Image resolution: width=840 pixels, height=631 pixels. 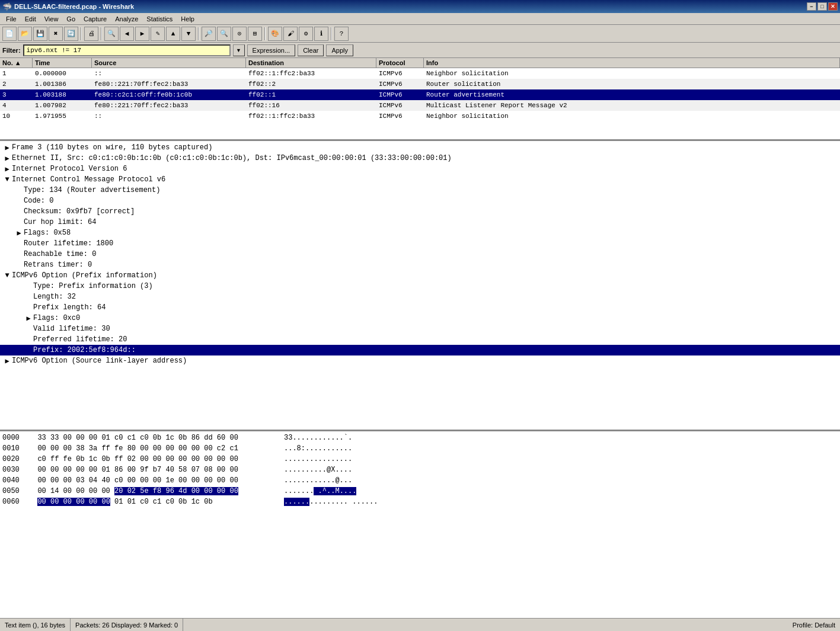 I want to click on detail-text: Flags: 0x58, so click(x=47, y=233).